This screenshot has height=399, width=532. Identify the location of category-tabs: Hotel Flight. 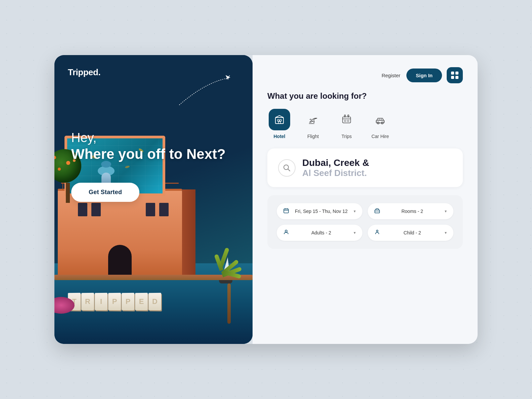
(365, 124).